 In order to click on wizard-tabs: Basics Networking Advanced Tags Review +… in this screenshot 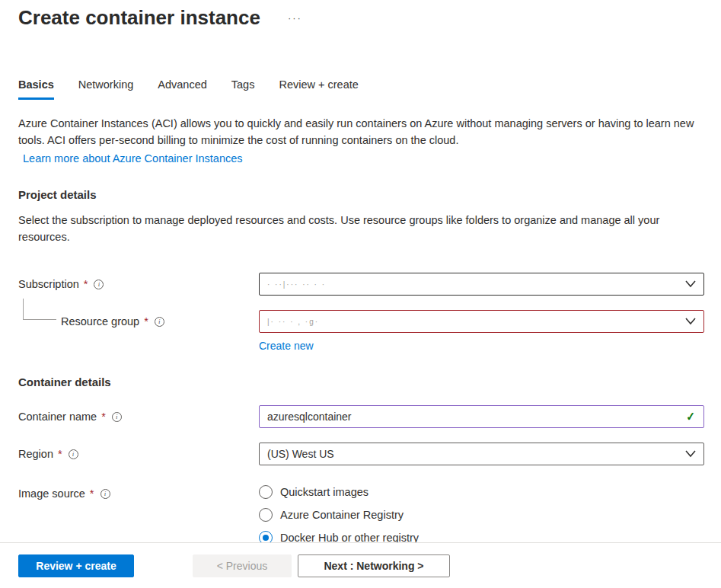, I will do `click(361, 89)`.